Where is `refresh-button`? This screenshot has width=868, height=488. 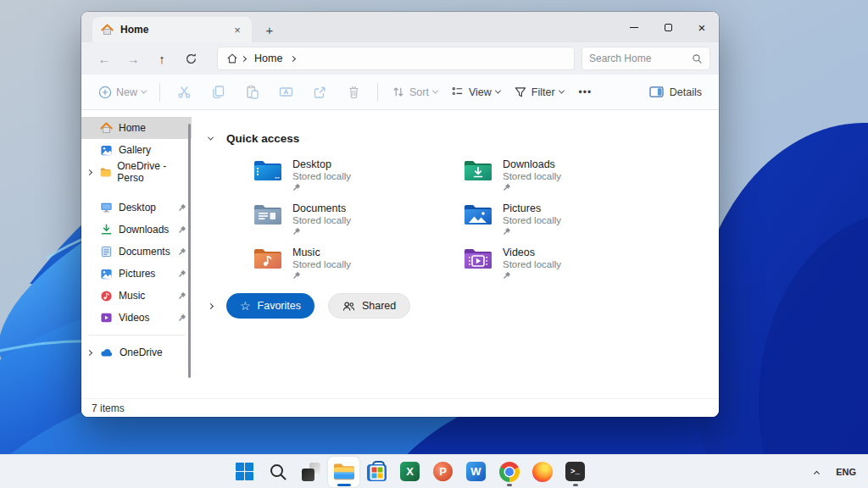 refresh-button is located at coordinates (191, 58).